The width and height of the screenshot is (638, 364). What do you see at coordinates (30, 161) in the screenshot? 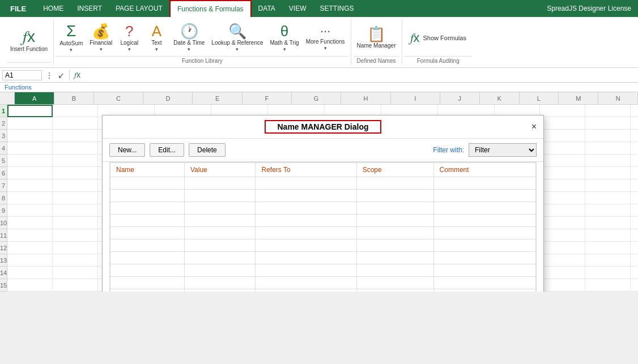
I see `cell-A5` at bounding box center [30, 161].